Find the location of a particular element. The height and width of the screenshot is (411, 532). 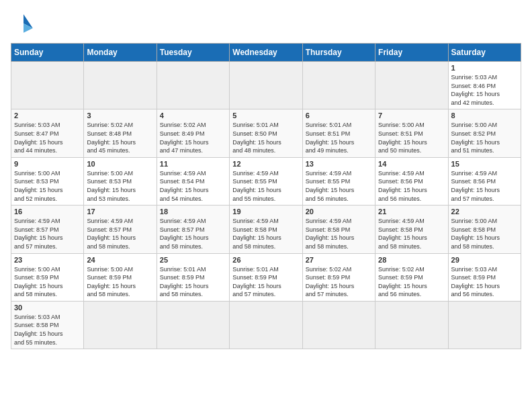

day-number: 22 is located at coordinates (485, 212).